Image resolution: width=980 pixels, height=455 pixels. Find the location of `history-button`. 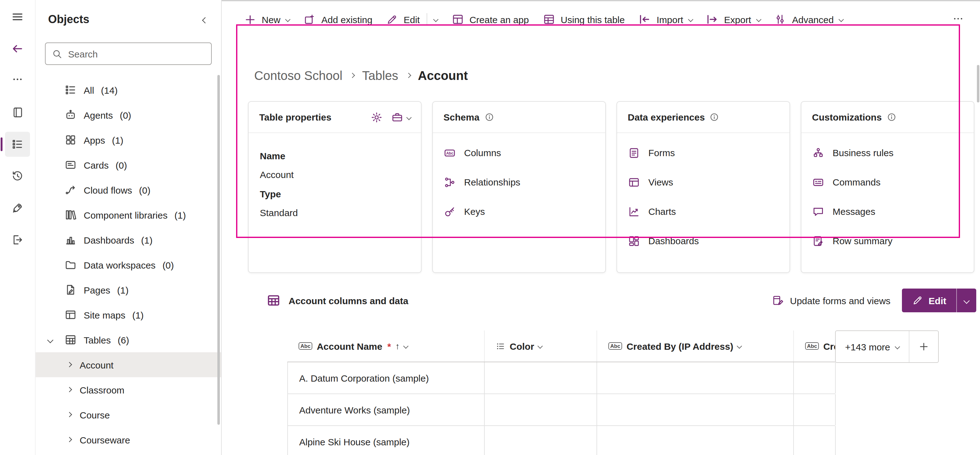

history-button is located at coordinates (18, 176).